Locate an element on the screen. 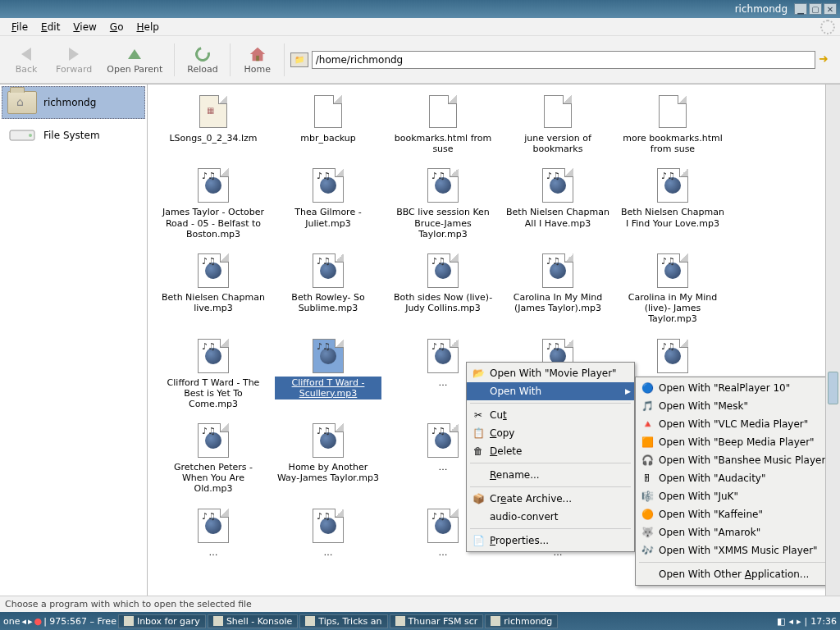  file-item: mbr_backup is located at coordinates (328, 124).